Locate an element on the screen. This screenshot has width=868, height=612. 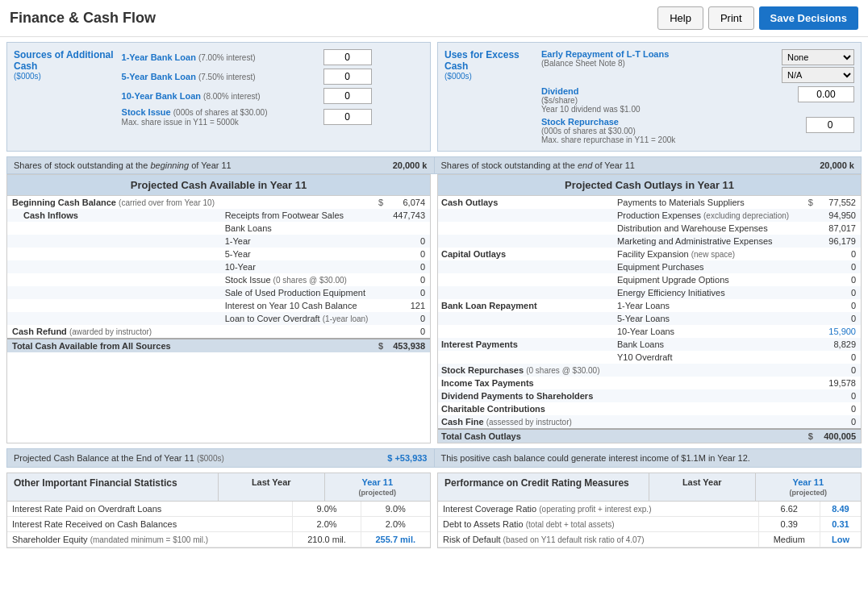
loan1-input is located at coordinates (348, 57).